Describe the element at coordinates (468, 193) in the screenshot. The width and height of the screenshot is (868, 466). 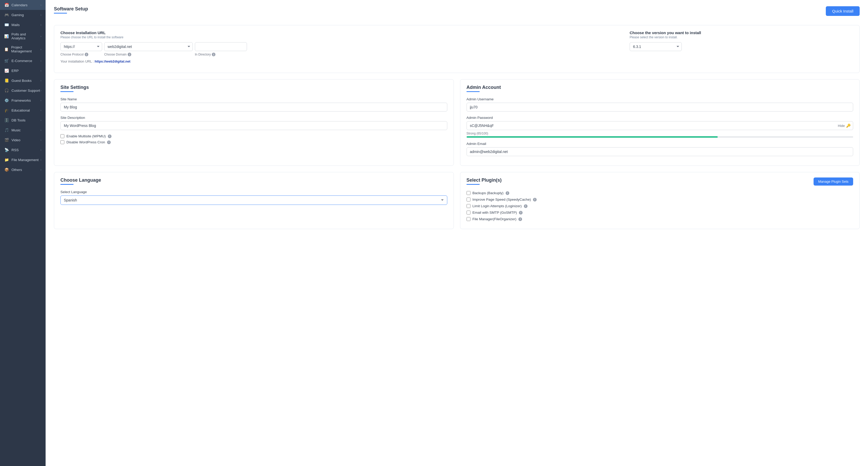
I see `plugin-checkbox-backuply` at that location.